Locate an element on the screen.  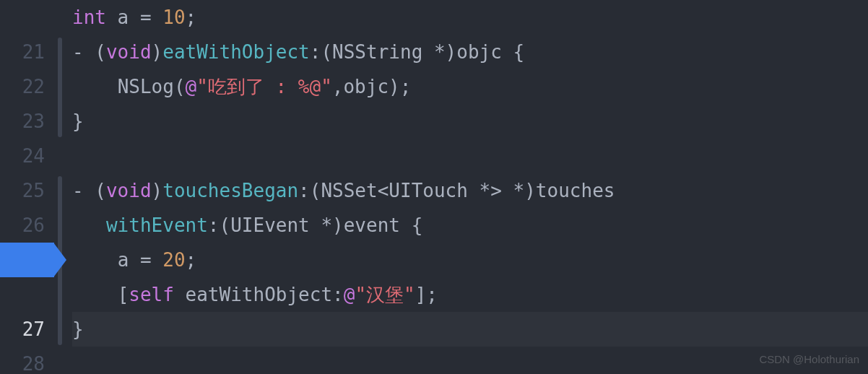
line-number-breakpoint: 27 is located at coordinates (22, 329).